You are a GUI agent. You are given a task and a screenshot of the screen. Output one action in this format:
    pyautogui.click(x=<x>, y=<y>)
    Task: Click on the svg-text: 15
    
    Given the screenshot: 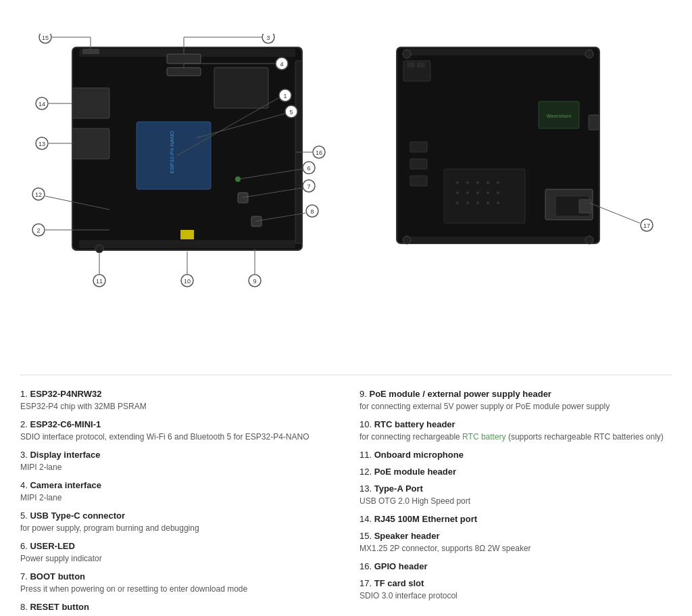 What is the action you would take?
    pyautogui.click(x=45, y=38)
    